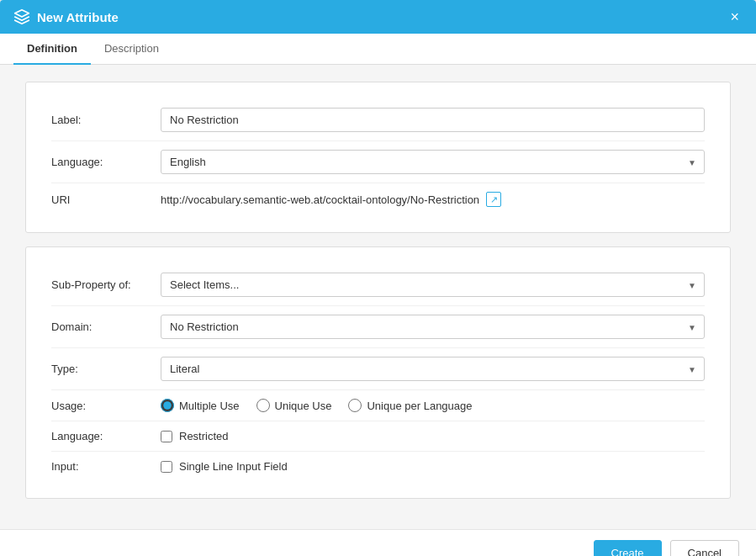 This screenshot has height=556, width=756. What do you see at coordinates (378, 405) in the screenshot?
I see `usage-row: Usage: Multiple Use Unique Use` at bounding box center [378, 405].